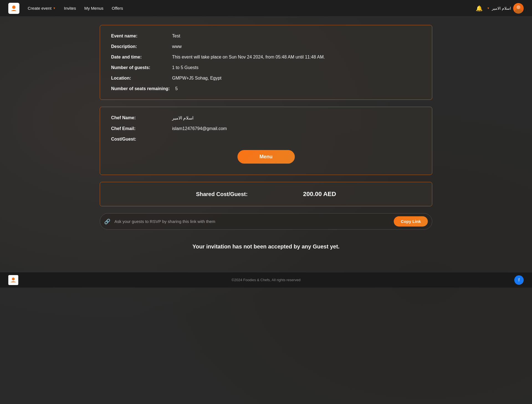  I want to click on chef-email-row: Chef Email: islam12476794@gmail.com, so click(266, 129).